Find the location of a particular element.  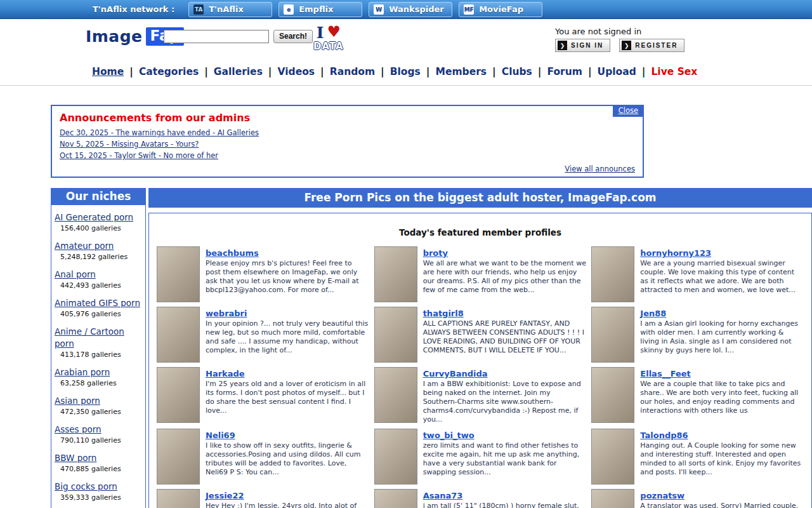

profile-username-link: thatgirl8 is located at coordinates (443, 314).